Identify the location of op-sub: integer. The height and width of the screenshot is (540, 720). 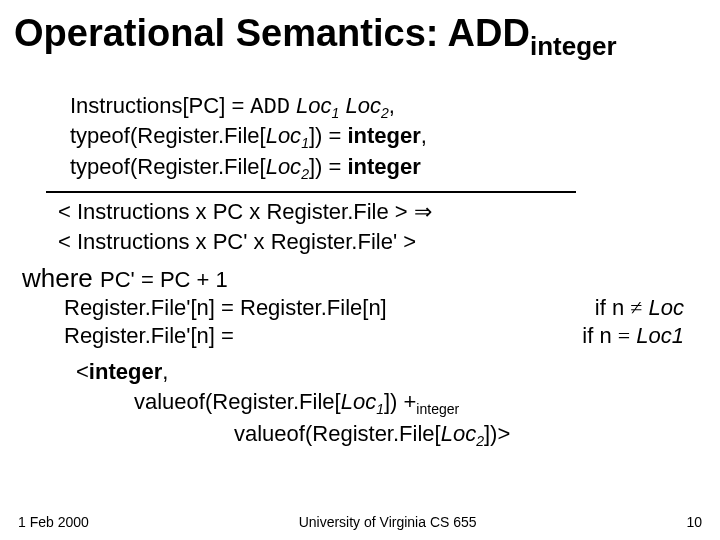
(438, 409).